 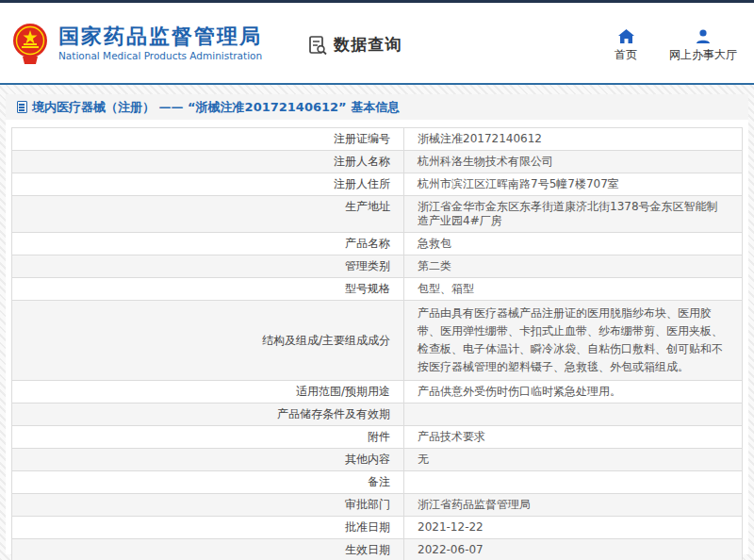 What do you see at coordinates (703, 46) in the screenshot?
I see `nav-service-hall: 网上办事大厅` at bounding box center [703, 46].